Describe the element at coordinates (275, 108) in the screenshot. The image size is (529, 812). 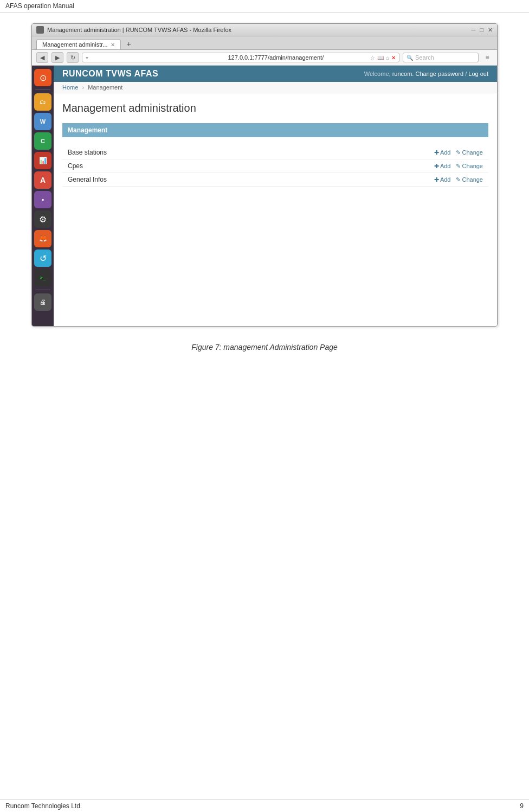
I see `admin-page-title: Management administration` at that location.